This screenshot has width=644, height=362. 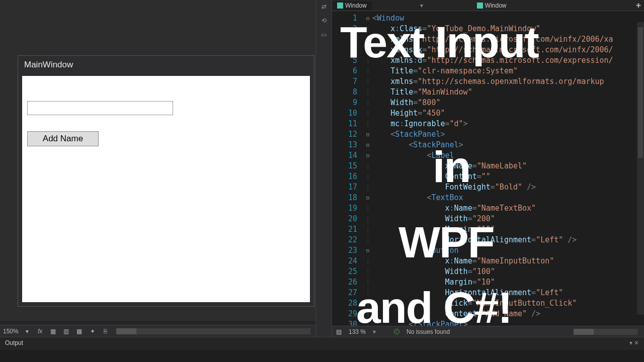 What do you see at coordinates (79, 331) in the screenshot?
I see `snap-icon: ▩` at bounding box center [79, 331].